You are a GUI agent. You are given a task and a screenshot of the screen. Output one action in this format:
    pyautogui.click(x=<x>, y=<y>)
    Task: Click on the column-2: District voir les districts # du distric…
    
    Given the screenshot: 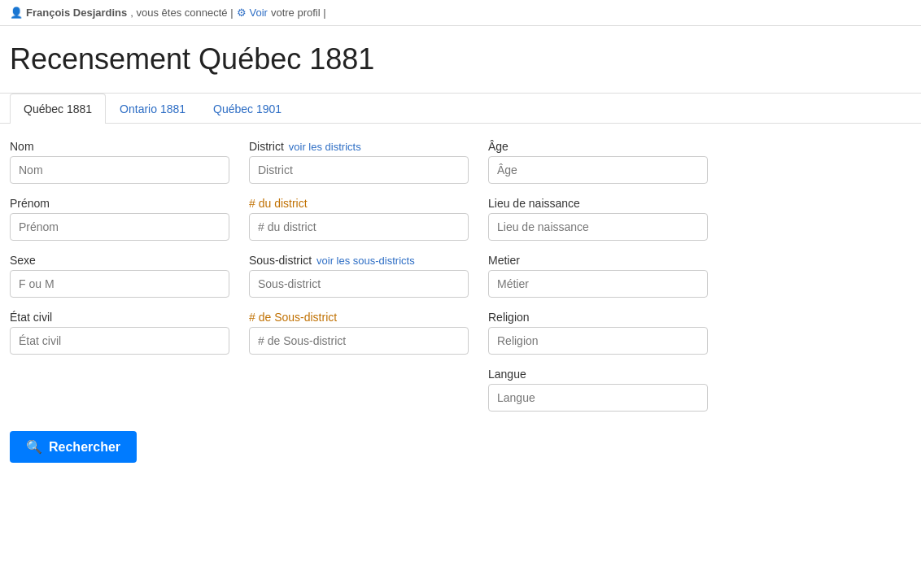 What is the action you would take?
    pyautogui.click(x=359, y=276)
    